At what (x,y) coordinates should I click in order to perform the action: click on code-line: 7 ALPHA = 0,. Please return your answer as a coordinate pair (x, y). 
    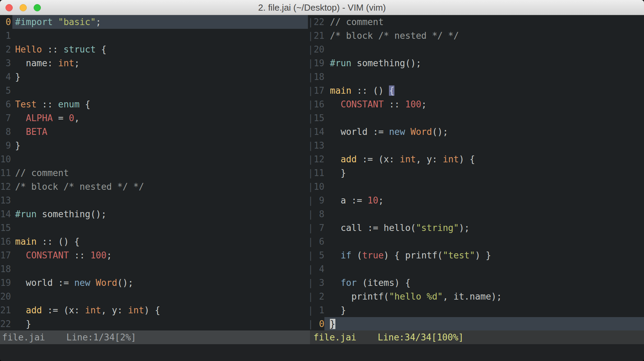
    Looking at the image, I should click on (154, 118).